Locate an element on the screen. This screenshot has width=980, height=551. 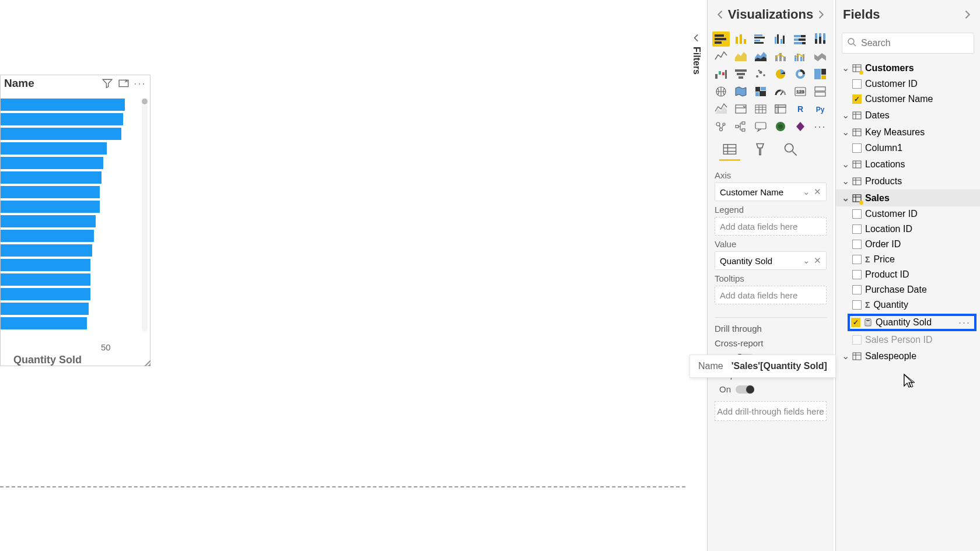
fields-tab-icon is located at coordinates (730, 149).